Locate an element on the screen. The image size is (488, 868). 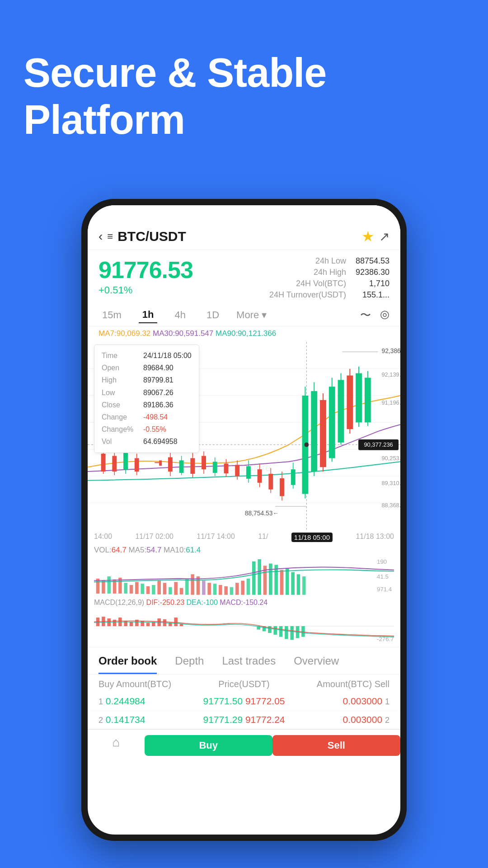
orderbook-row: 1 0.244984 91771.50 91772.05 0.003000 1 is located at coordinates (244, 702).